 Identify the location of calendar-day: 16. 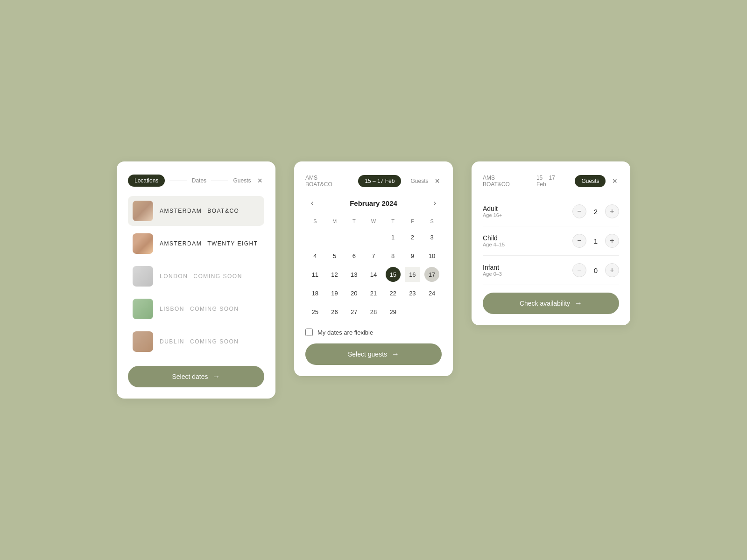
(412, 274).